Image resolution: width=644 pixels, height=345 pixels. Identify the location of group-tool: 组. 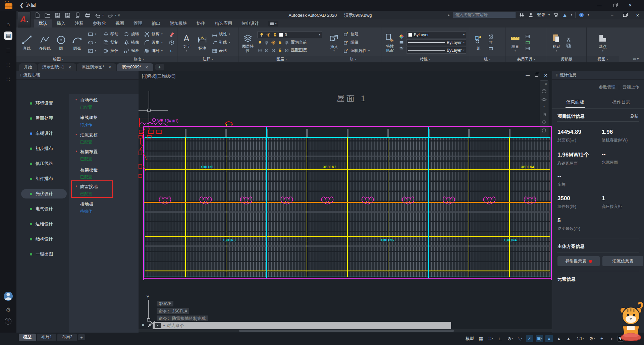
(479, 42).